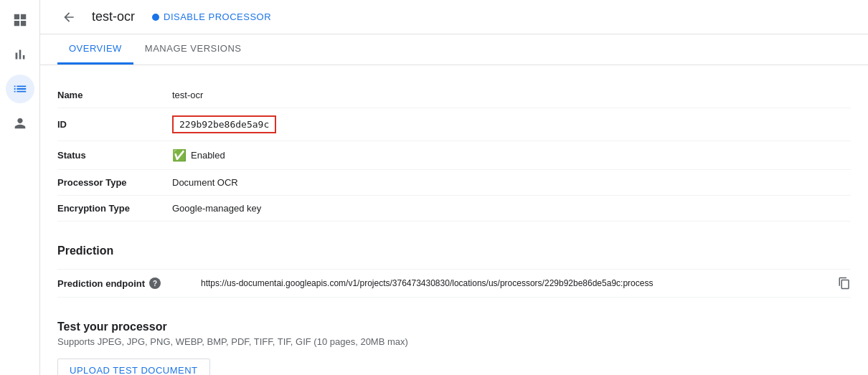 The width and height of the screenshot is (868, 375). What do you see at coordinates (205, 182) in the screenshot?
I see `value-processor-type: Document OCR` at bounding box center [205, 182].